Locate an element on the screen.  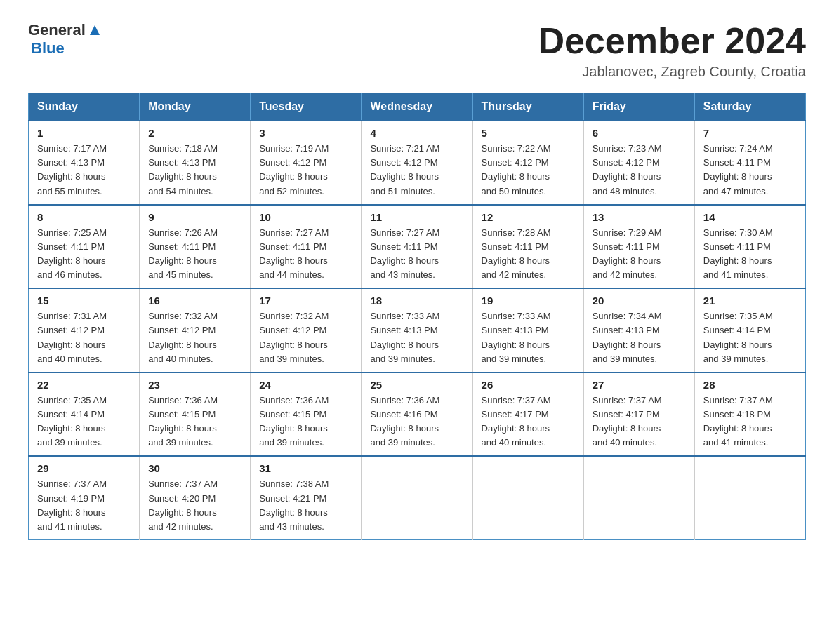
day-number: 3 is located at coordinates (306, 133).